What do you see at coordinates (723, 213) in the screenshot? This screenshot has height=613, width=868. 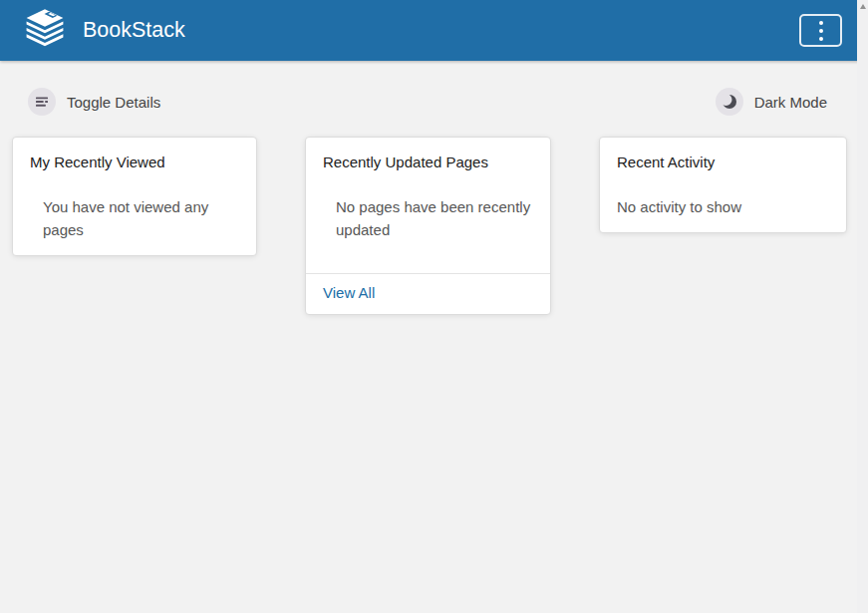 I see `empty-state-text: No activity to show` at bounding box center [723, 213].